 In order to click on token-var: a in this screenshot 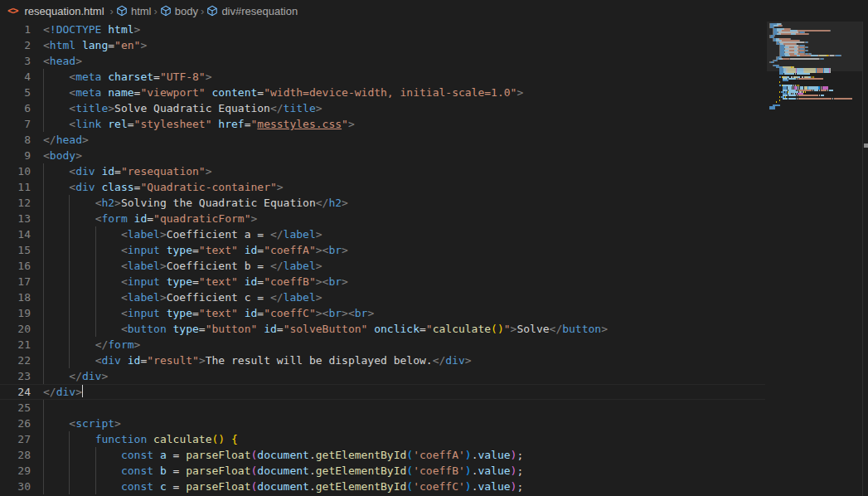, I will do `click(162, 455)`.